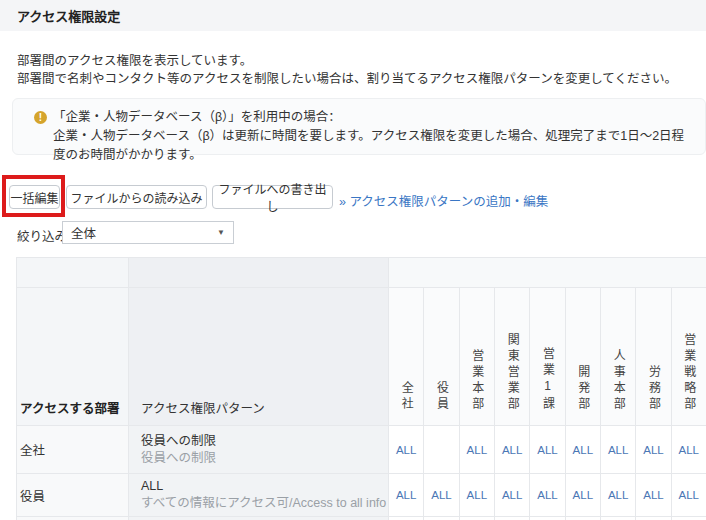 This screenshot has width=706, height=520. I want to click on pattern-name: ALL, so click(264, 486).